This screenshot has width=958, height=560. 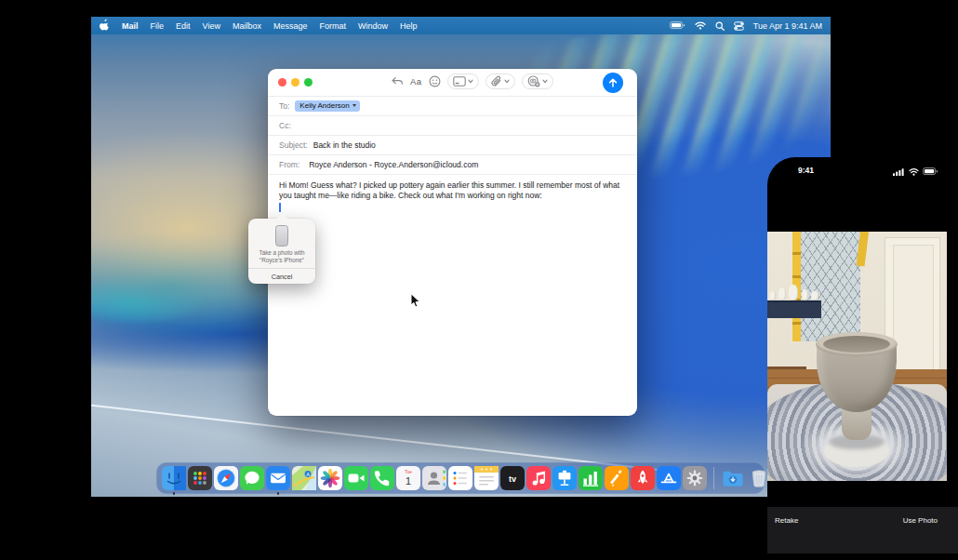 What do you see at coordinates (294, 145) in the screenshot?
I see `subject-label: Subject:` at bounding box center [294, 145].